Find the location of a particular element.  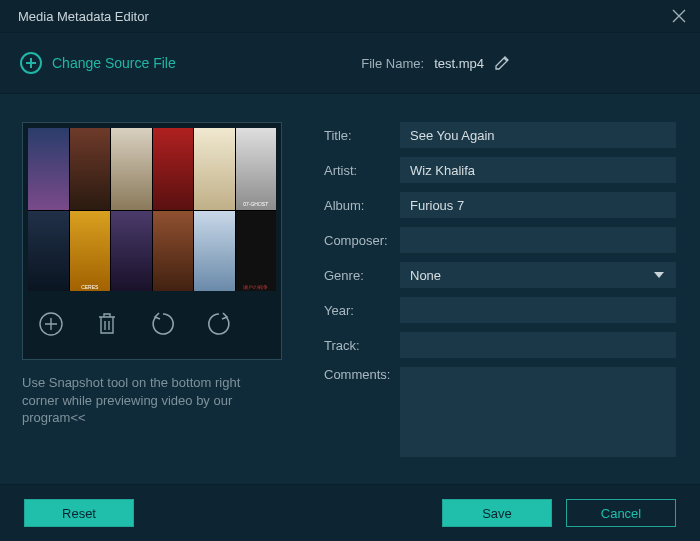

redo-button is located at coordinates (219, 324).